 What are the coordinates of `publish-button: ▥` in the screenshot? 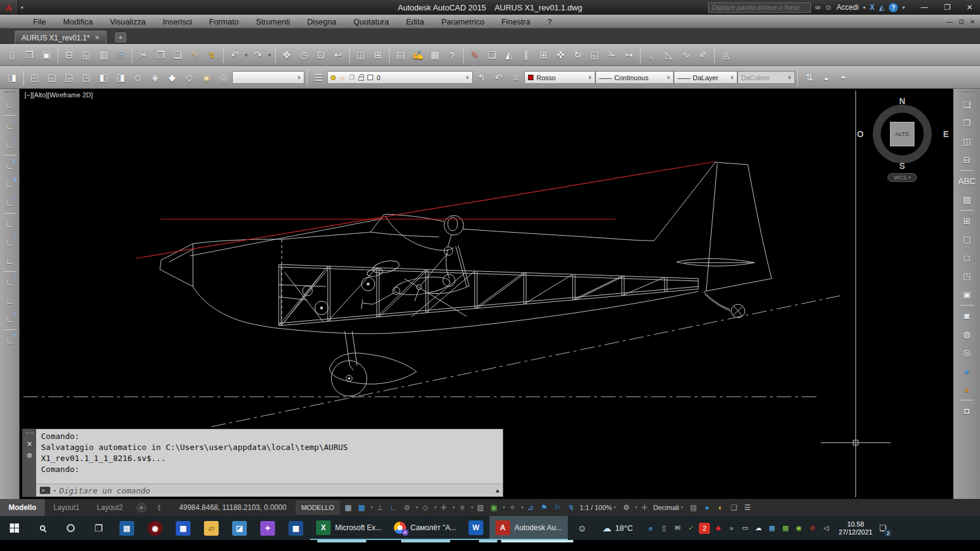 It's located at (104, 55).